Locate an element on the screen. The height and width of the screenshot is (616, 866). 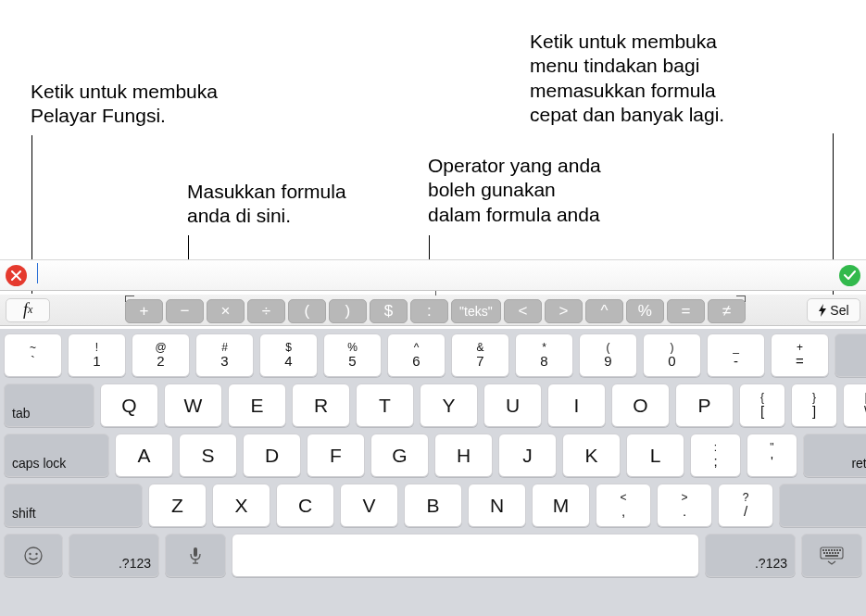
key: Q is located at coordinates (130, 406).